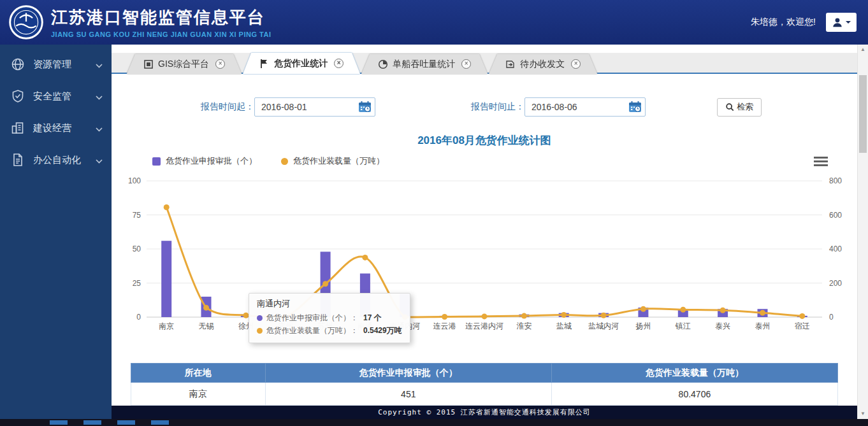 Image resolution: width=868 pixels, height=426 pixels. Describe the element at coordinates (424, 64) in the screenshot. I see `tab-ship-throughput-stats: 单船吞吐量统计 ×` at that location.